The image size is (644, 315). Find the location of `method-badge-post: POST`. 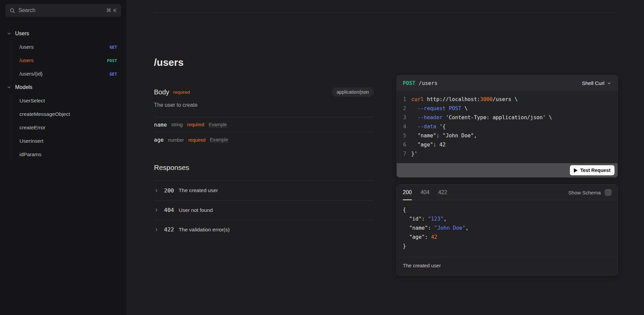

method-badge-post: POST is located at coordinates (112, 60).